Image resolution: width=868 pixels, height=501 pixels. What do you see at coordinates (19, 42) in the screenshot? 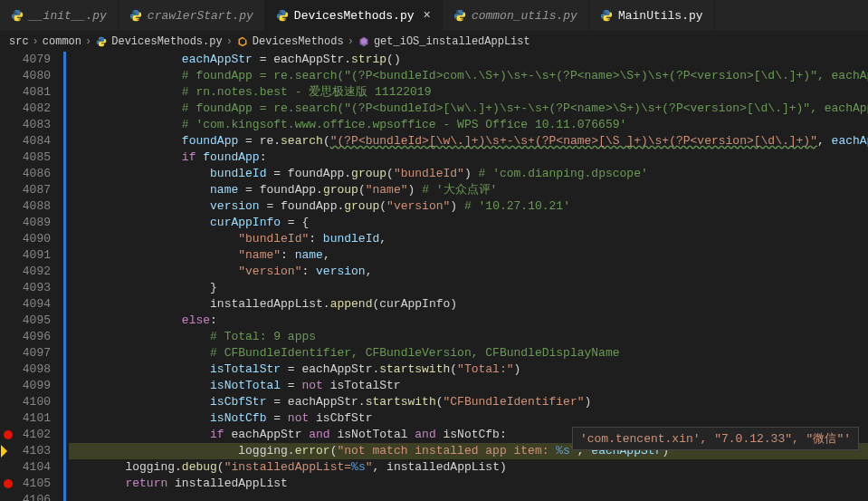
I see `breadcrumb-item: src` at bounding box center [19, 42].